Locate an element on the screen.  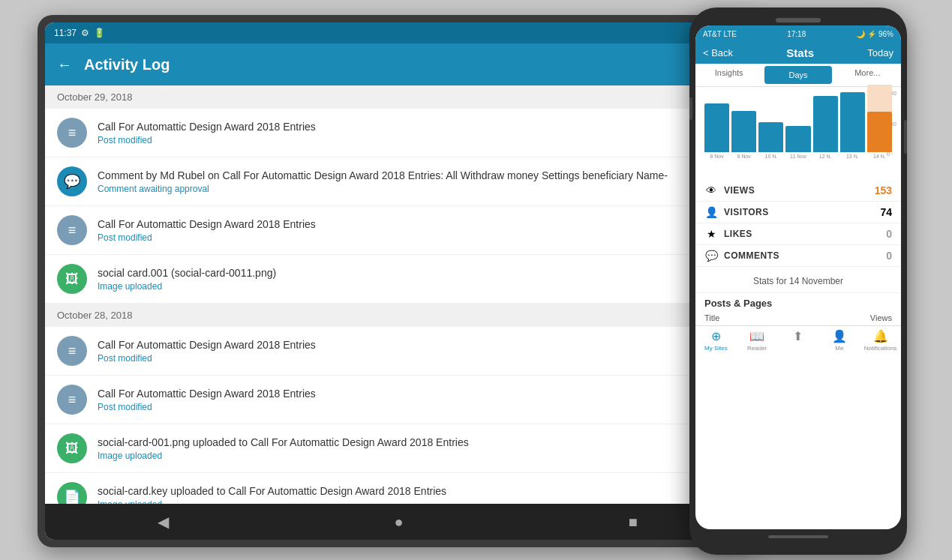
stats-icon: 👤 is located at coordinates (711, 212).